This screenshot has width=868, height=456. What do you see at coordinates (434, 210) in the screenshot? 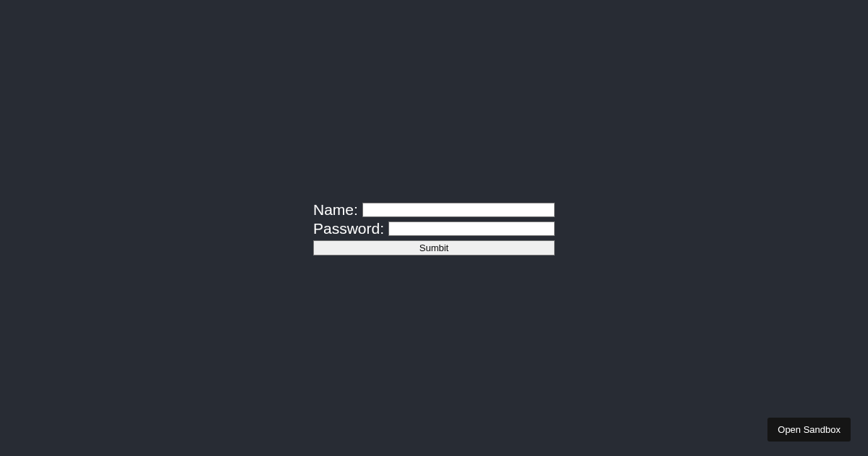
I see `name-row: Name:` at bounding box center [434, 210].